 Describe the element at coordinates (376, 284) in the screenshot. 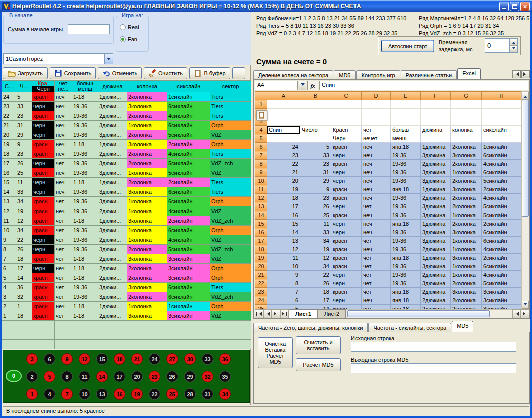

I see `excel-cell: чет` at that location.